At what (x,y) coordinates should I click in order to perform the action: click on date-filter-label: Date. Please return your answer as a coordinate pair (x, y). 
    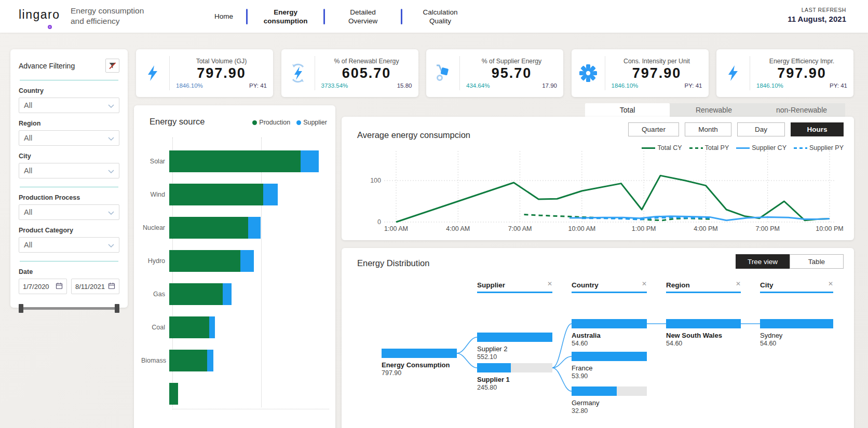
    Looking at the image, I should click on (69, 272).